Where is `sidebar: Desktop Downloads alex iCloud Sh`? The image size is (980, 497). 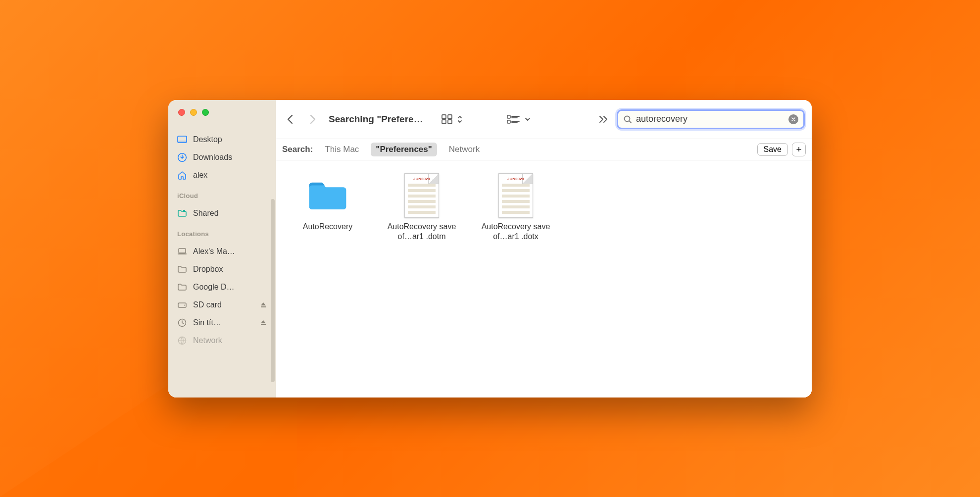
sidebar: Desktop Downloads alex iCloud Sh is located at coordinates (222, 248).